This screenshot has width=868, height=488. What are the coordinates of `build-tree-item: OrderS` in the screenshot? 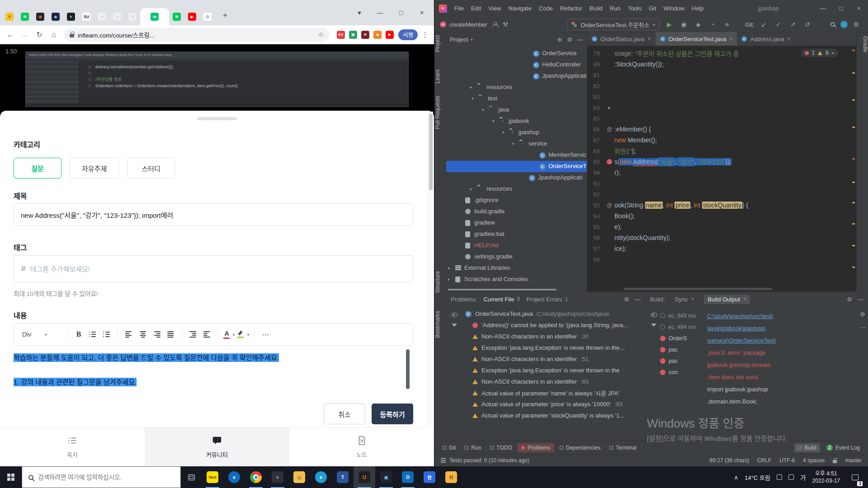 It's located at (683, 338).